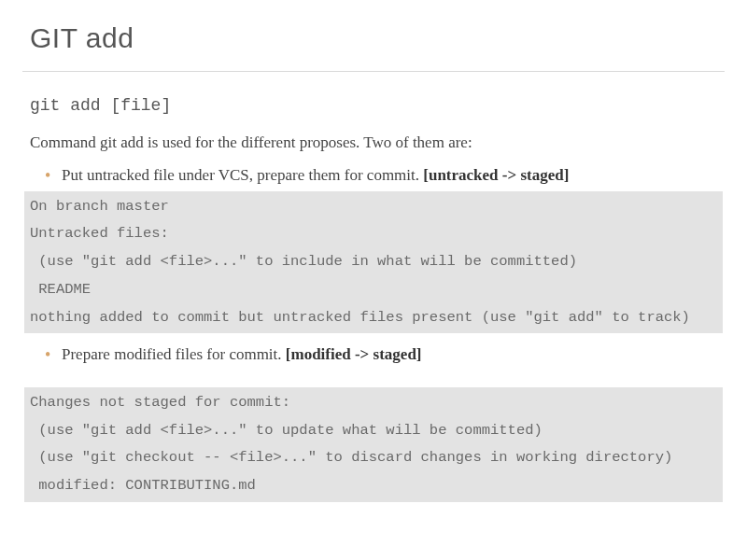 The image size is (747, 560). I want to click on list-item-strong: [untracked -> staged], so click(496, 175).